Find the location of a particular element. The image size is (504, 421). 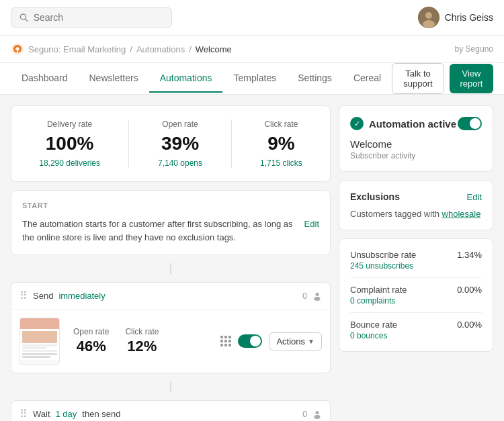

automation-sub: Subscriber activity is located at coordinates (416, 156).